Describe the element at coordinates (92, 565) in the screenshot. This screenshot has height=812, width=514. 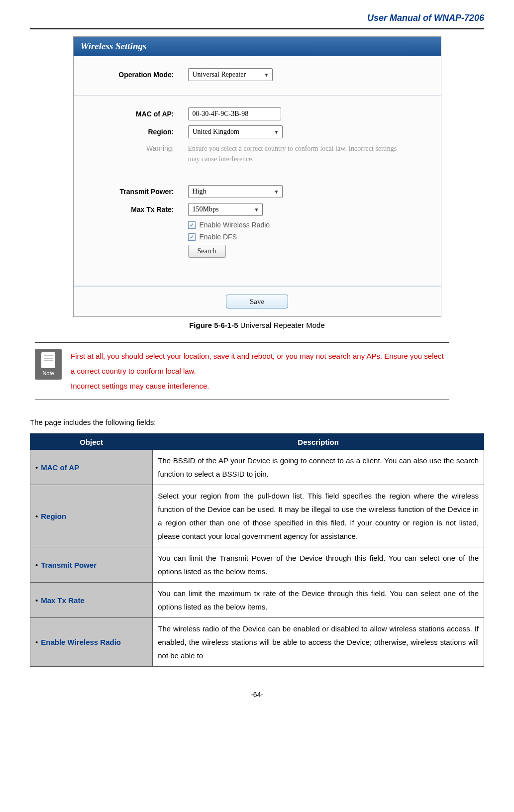
I see `object-cell: •Transmit Power` at that location.